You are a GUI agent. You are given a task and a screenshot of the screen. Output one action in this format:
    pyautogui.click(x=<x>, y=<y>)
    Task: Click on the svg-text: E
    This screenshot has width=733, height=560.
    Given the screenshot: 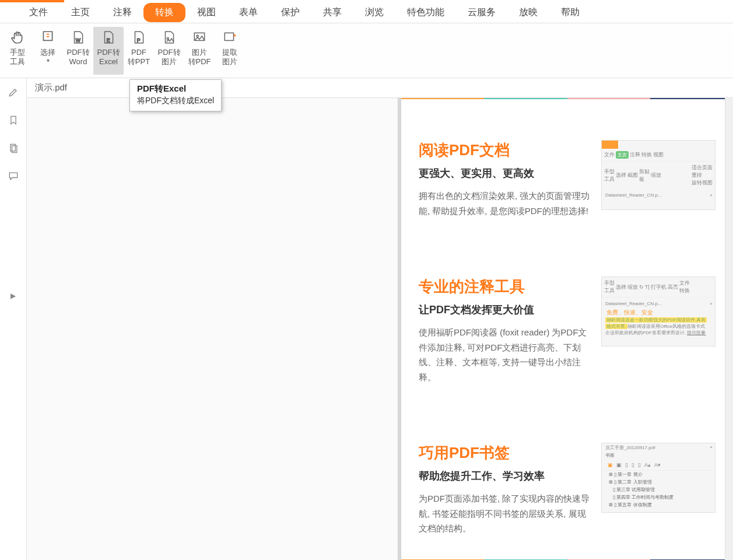 What is the action you would take?
    pyautogui.click(x=108, y=40)
    